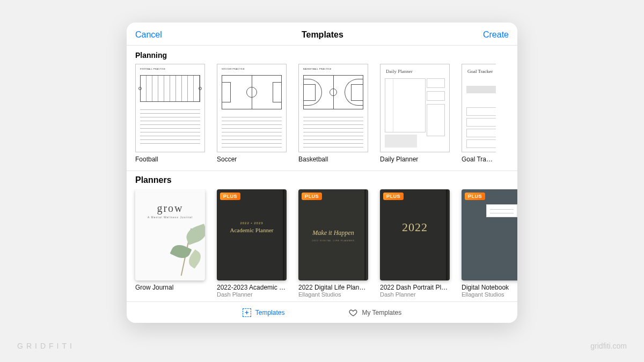 This screenshot has height=362, width=644. Describe the element at coordinates (479, 159) in the screenshot. I see `template-label: Goal Tracker` at that location.